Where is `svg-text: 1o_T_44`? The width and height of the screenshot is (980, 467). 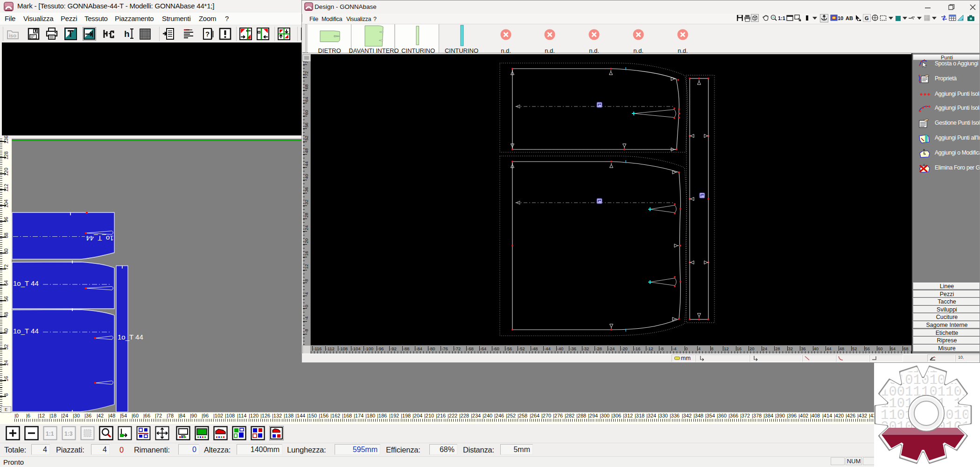 svg-text: 1o_T_44 is located at coordinates (100, 238).